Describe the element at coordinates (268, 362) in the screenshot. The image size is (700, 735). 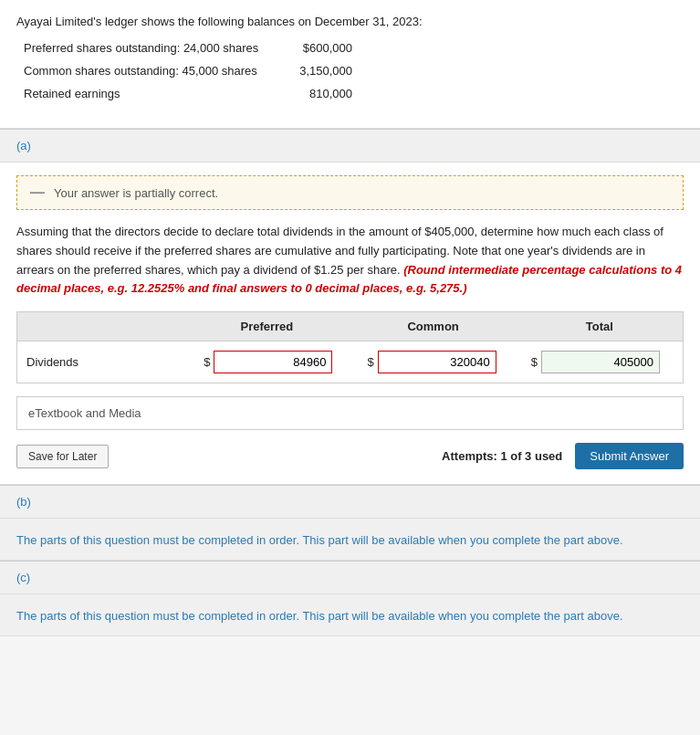
I see `preferred-input-cell: $` at that location.